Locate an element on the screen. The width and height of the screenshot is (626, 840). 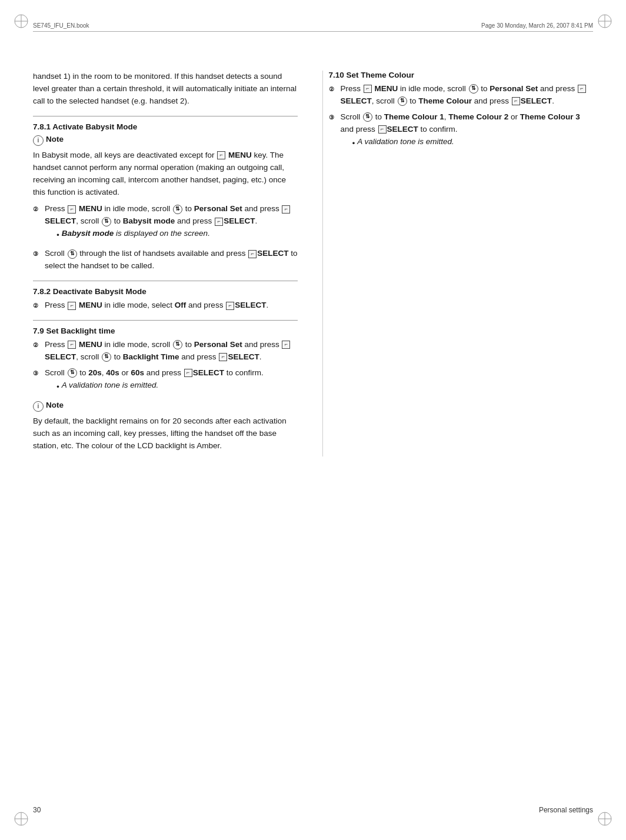
step-text-781-2: Scroll ⇅ through the list of handsets av… is located at coordinates (171, 260).